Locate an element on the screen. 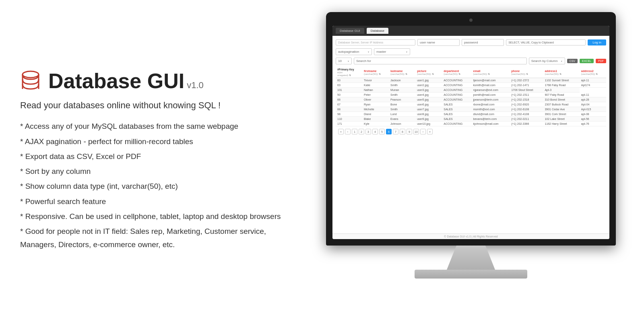 This screenshot has height=322, width=644. th-address1: address1(varchar(50)) ⇅ is located at coordinates (561, 72).